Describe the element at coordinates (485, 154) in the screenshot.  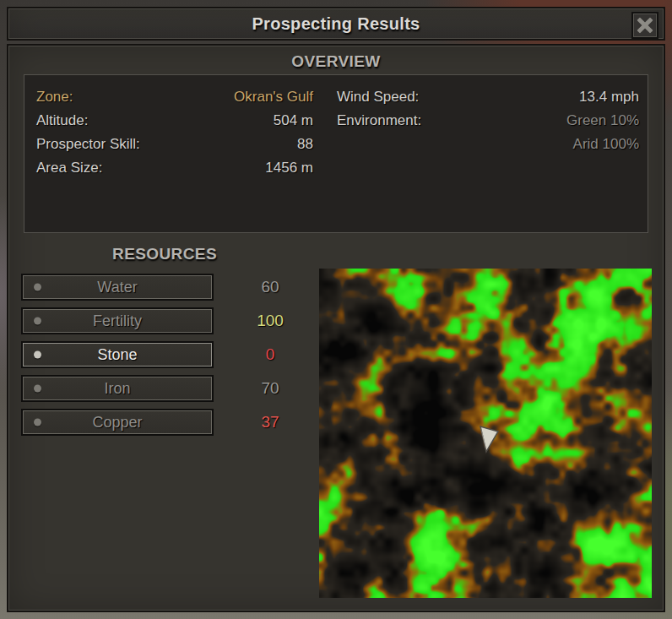
I see `overview-right-column: Wind Speed: 13.4 mph Environment: Green …` at that location.